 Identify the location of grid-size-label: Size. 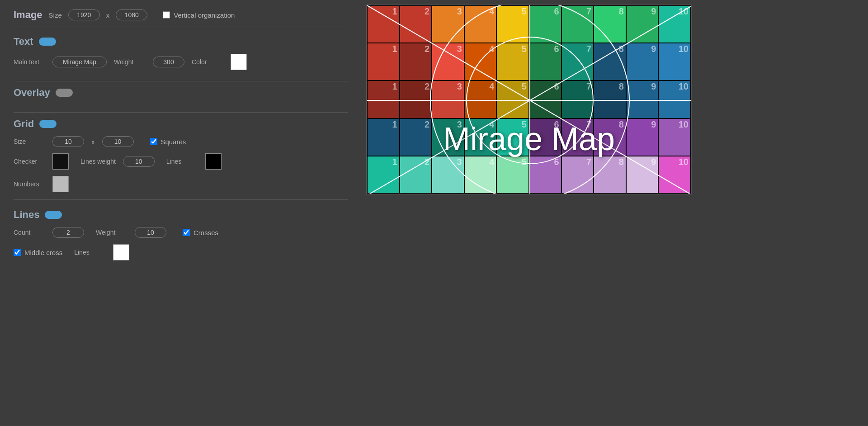
(29, 142).